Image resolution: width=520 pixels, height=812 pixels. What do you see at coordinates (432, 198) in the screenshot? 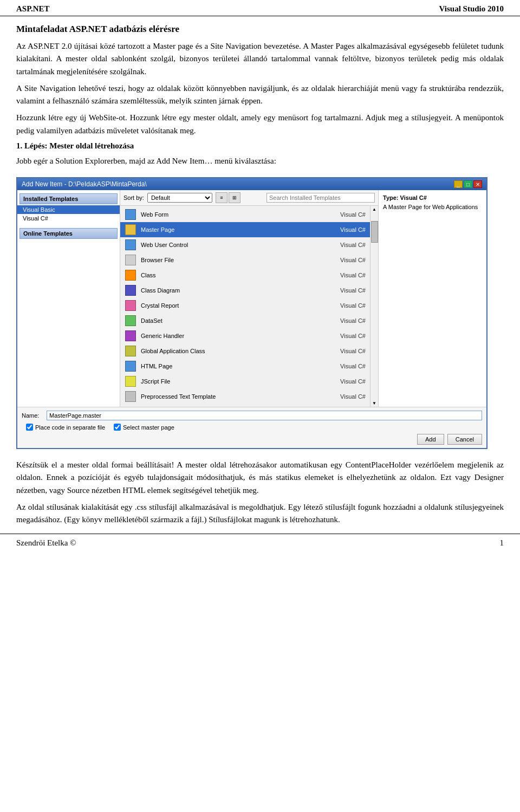
I see `type-label: Type: Visual C#` at bounding box center [432, 198].